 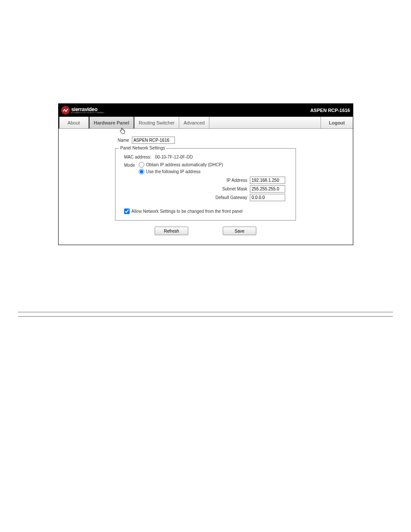 What do you see at coordinates (206, 110) in the screenshot?
I see `header-bar: sierravideo A KRAMER ELECTRONICS COMPANY…` at bounding box center [206, 110].